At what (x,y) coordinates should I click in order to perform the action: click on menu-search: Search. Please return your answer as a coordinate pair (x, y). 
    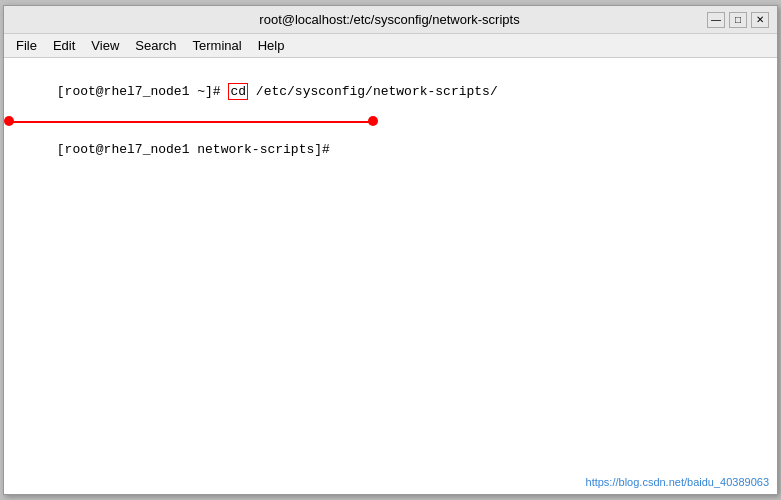
    Looking at the image, I should click on (156, 46).